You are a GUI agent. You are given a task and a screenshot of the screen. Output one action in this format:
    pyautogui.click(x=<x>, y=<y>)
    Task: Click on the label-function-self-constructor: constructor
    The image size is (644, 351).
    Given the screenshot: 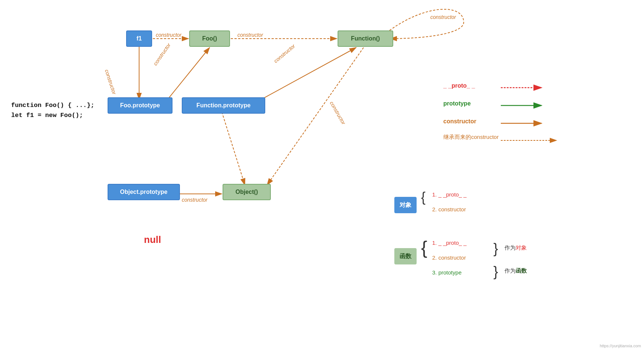 What is the action you would take?
    pyautogui.click(x=443, y=17)
    